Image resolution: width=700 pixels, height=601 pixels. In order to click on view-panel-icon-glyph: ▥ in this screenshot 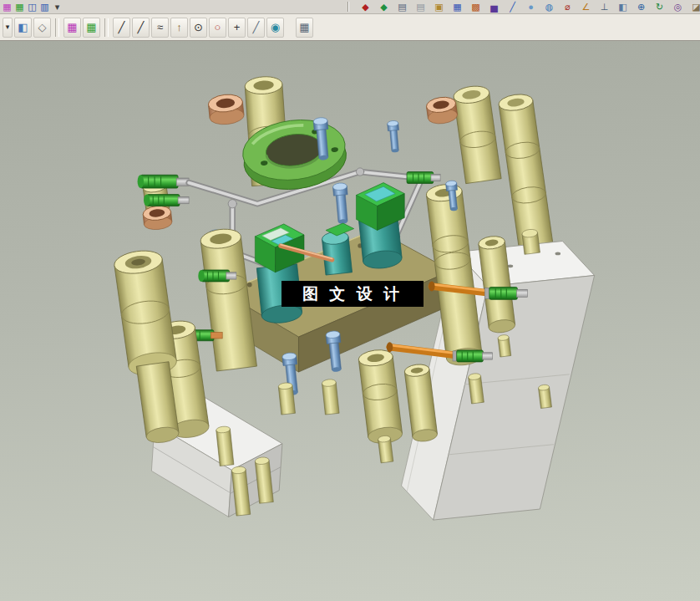, I will do `click(44, 7)`.